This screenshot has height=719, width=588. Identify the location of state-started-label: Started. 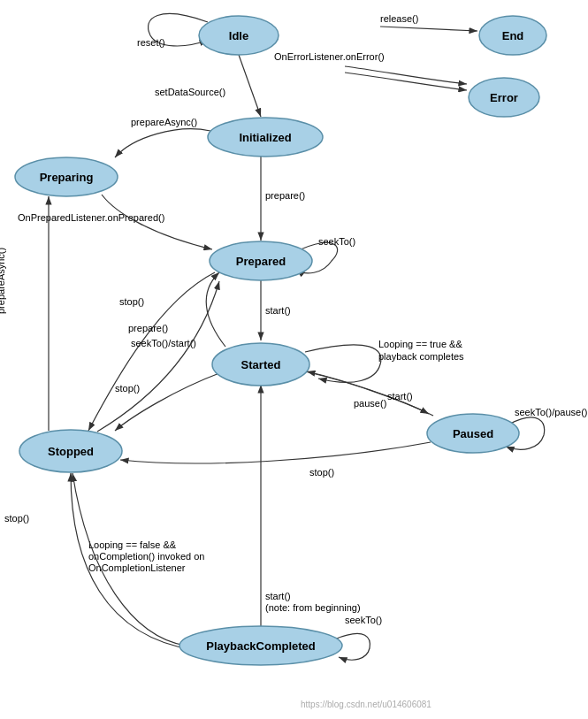
(262, 364).